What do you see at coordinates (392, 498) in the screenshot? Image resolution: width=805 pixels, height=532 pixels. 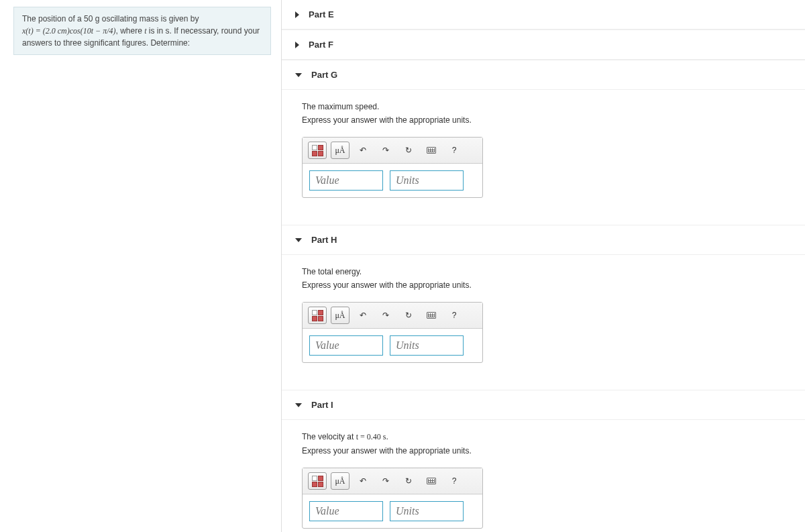 I see `answer-box-i: μÅ ↶ ↷ ↻ ?` at bounding box center [392, 498].